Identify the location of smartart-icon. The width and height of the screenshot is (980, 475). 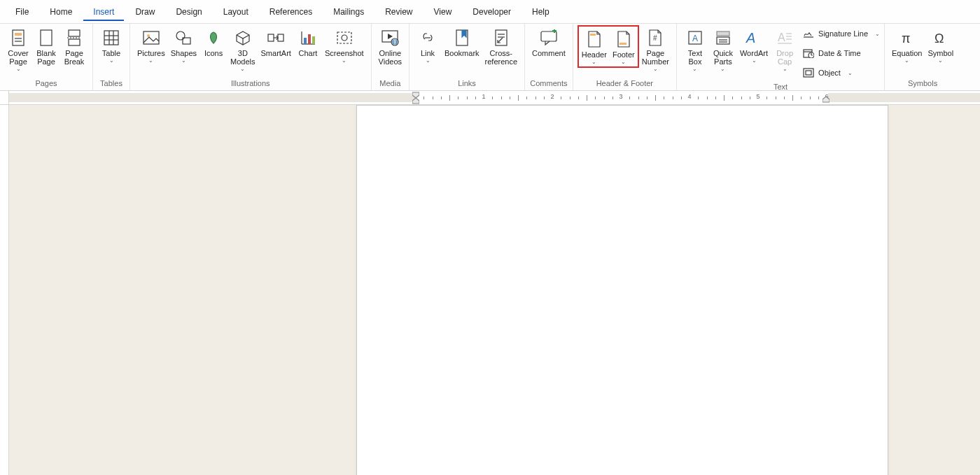
(276, 38).